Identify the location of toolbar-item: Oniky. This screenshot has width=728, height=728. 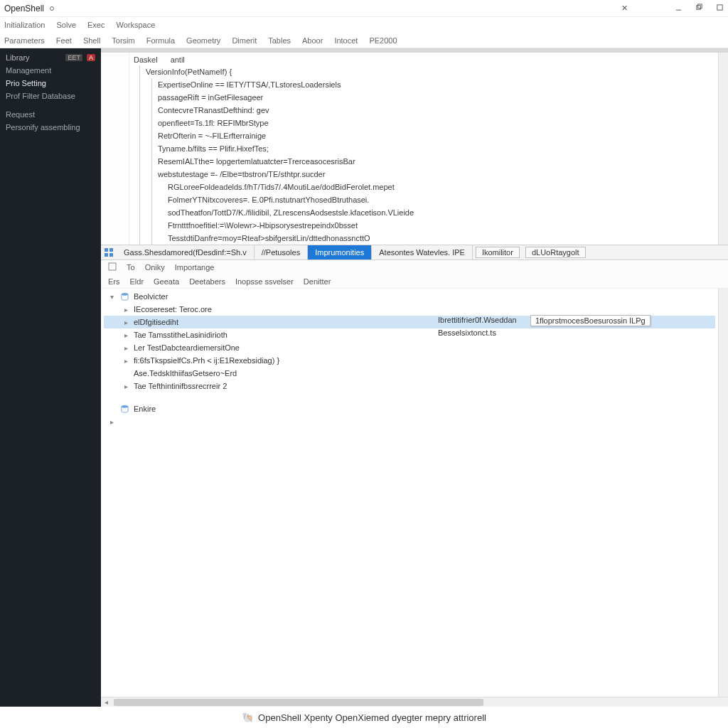
(155, 267).